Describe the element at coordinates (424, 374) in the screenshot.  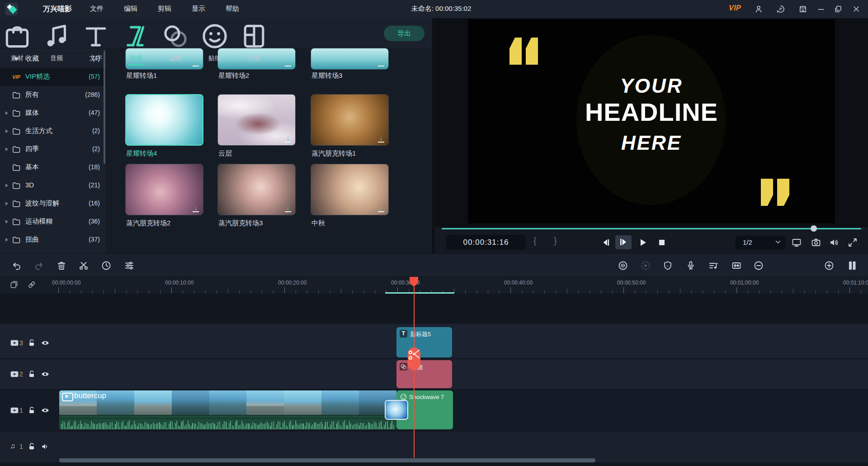
I see `clip-effect: 特效` at that location.